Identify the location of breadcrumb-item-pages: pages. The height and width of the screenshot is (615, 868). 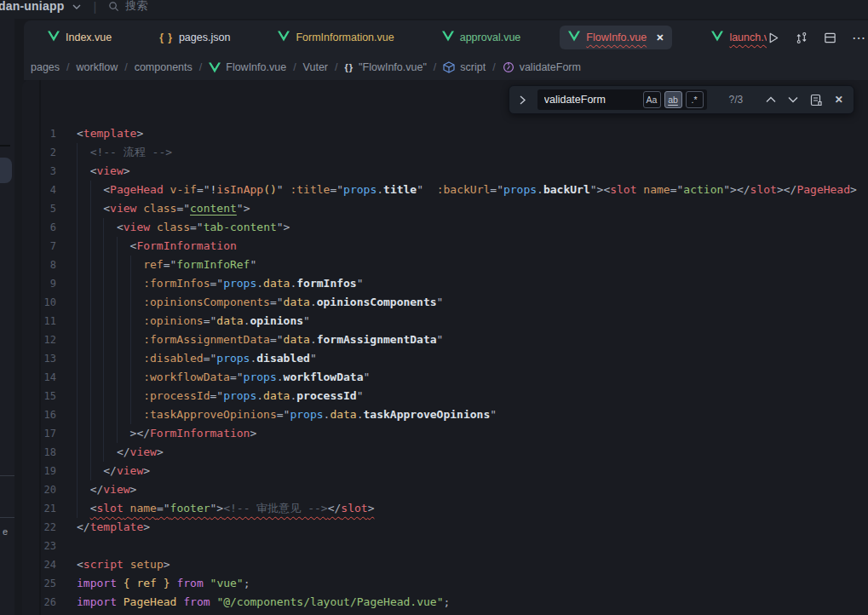
(45, 67).